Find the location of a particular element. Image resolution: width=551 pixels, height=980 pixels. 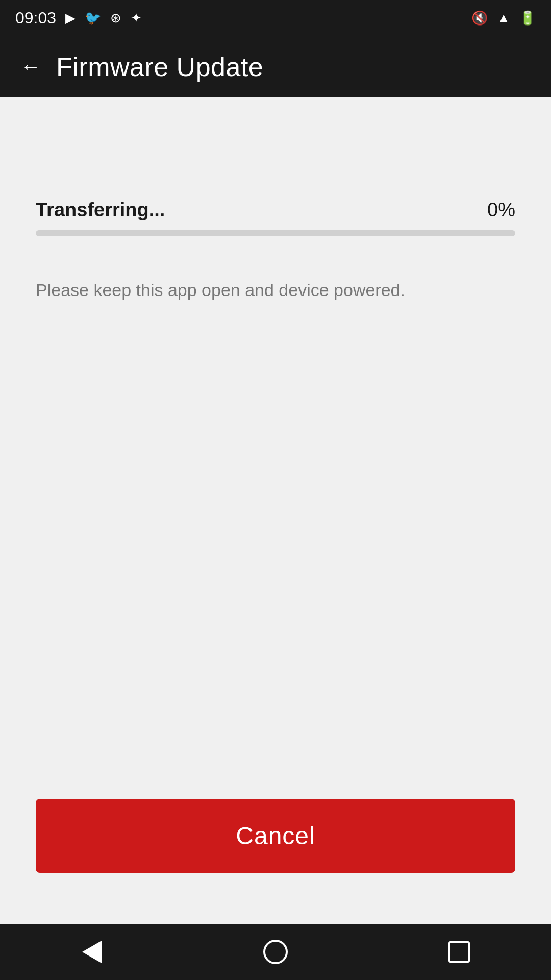

play-icon: ▶ is located at coordinates (70, 18).